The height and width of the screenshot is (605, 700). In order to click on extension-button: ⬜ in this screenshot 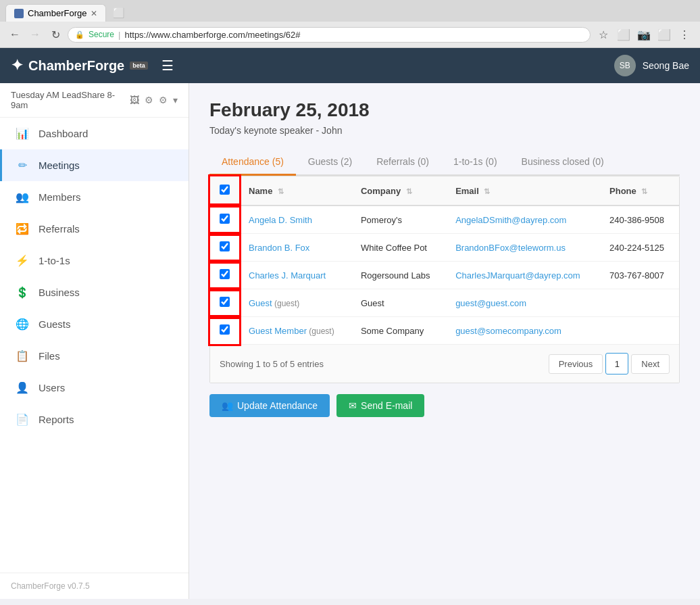, I will do `click(664, 34)`.